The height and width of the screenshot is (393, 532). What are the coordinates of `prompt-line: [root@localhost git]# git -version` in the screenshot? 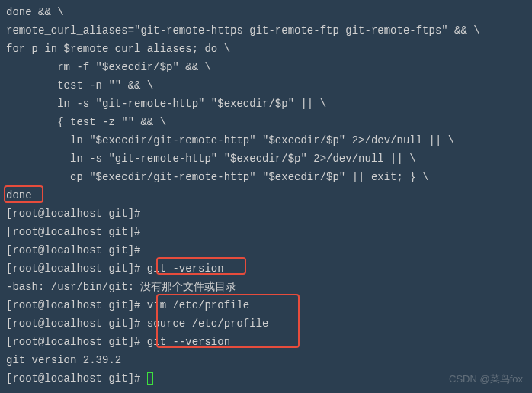 It's located at (266, 269).